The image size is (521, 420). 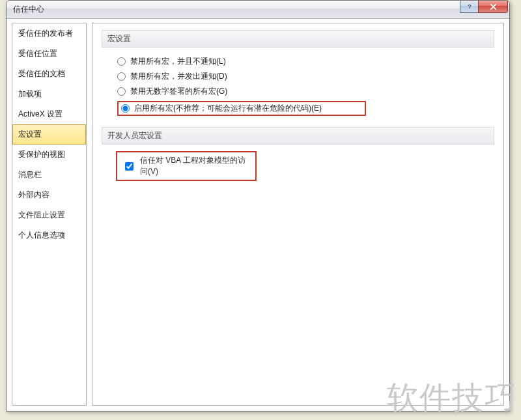 I want to click on checkbox-label: 信任对 VBA 工程对象模型的访问(V), so click(x=195, y=166).